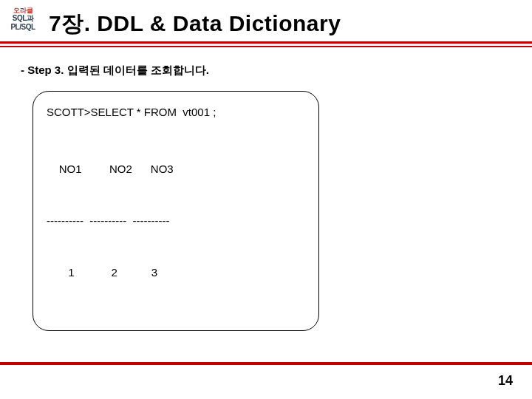 The height and width of the screenshot is (399, 532). What do you see at coordinates (266, 71) in the screenshot?
I see `step-label: - Step 3. 입력된 데이터를 조회합니다.` at bounding box center [266, 71].